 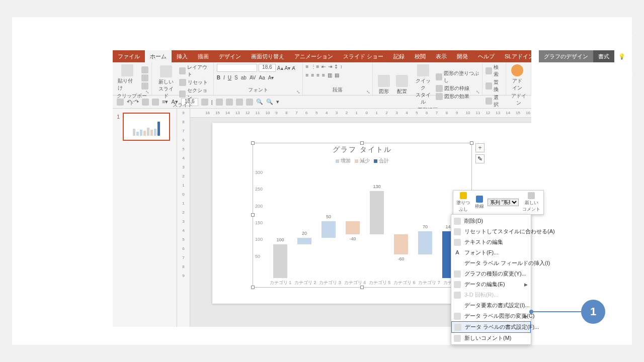 I want to click on clipboard-dialog-launcher: ⤡, so click(x=147, y=92).